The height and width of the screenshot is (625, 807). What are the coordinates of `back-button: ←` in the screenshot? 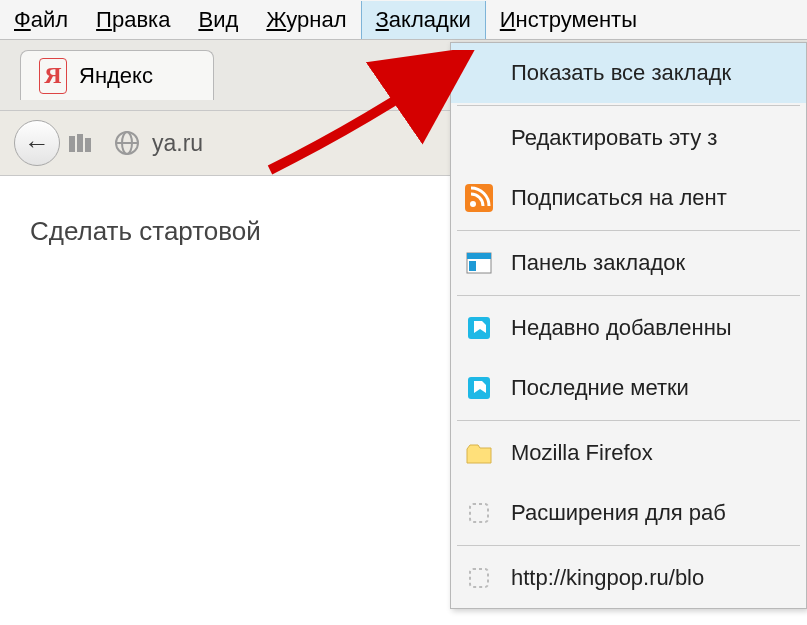 It's located at (37, 143).